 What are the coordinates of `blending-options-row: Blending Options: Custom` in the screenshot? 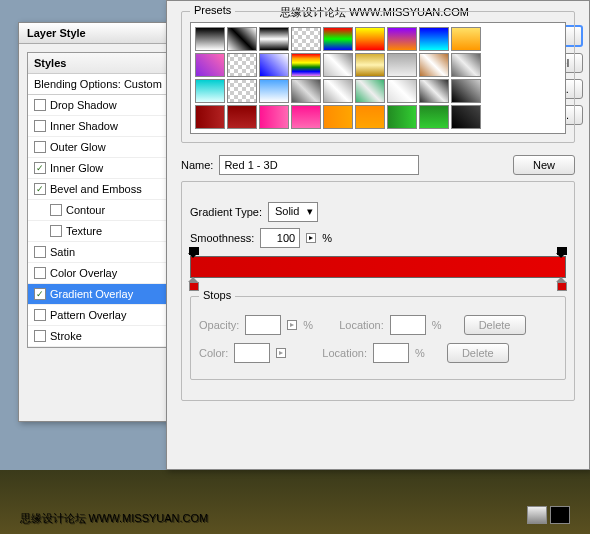 It's located at (98, 84).